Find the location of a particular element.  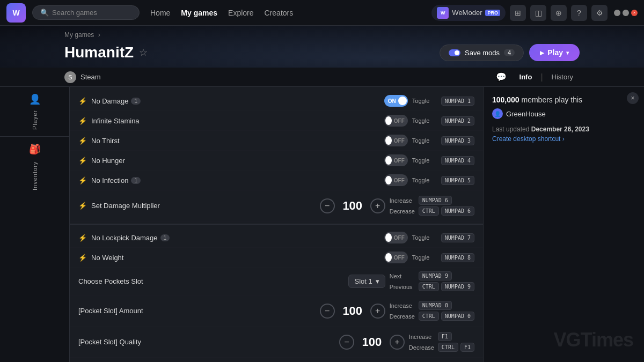

save-mods-button: Save mods 4 is located at coordinates (482, 53).